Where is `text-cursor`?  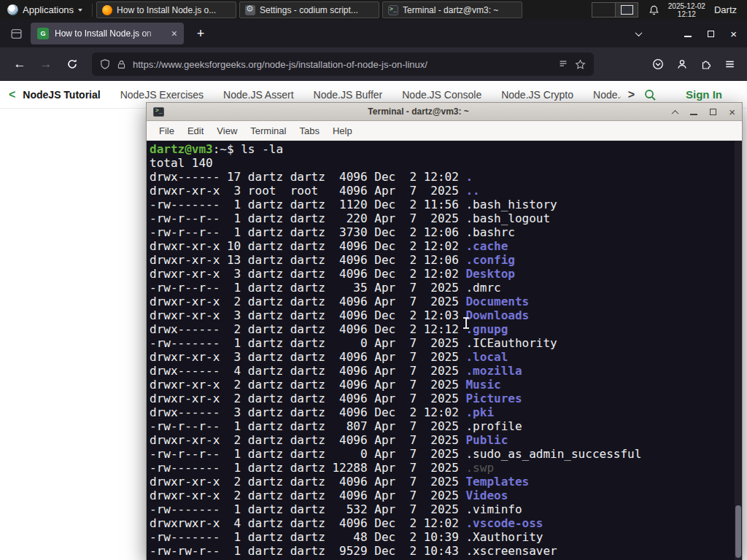
text-cursor is located at coordinates (466, 323).